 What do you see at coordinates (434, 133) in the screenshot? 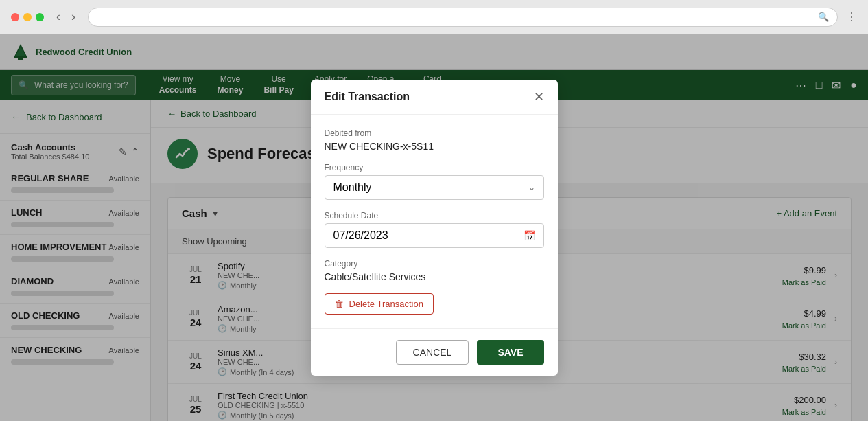
I see `debited-from-label: Debited from` at bounding box center [434, 133].